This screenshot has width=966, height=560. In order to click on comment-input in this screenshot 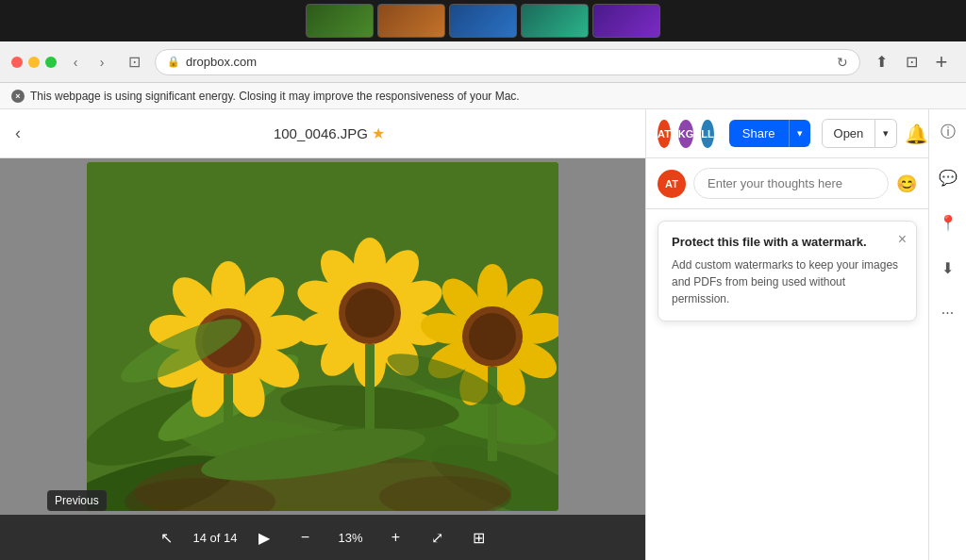, I will do `click(791, 183)`.